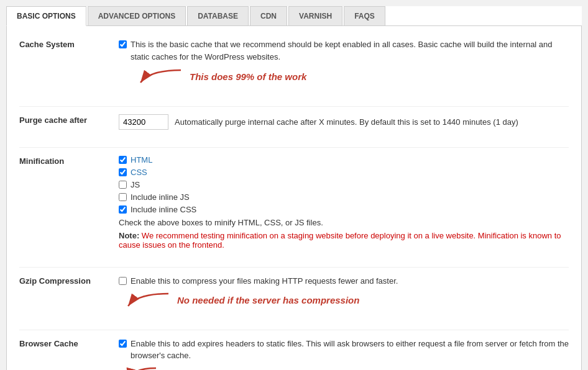 This screenshot has height=370, width=588. What do you see at coordinates (294, 354) in the screenshot?
I see `browser-cache-row: Browser Cache Enable this to add expires…` at bounding box center [294, 354].